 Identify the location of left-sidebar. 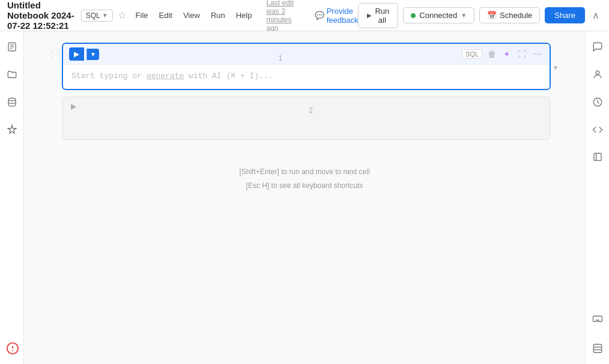
(12, 198).